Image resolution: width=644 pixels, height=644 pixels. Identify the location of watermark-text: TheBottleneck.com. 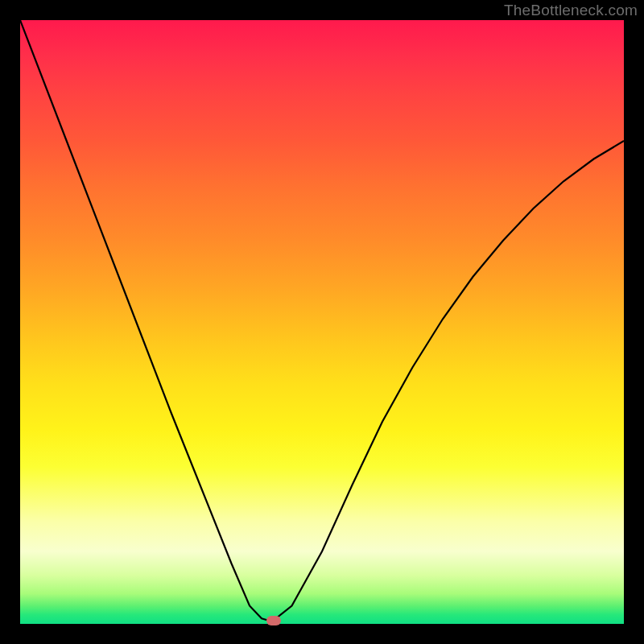
(571, 10).